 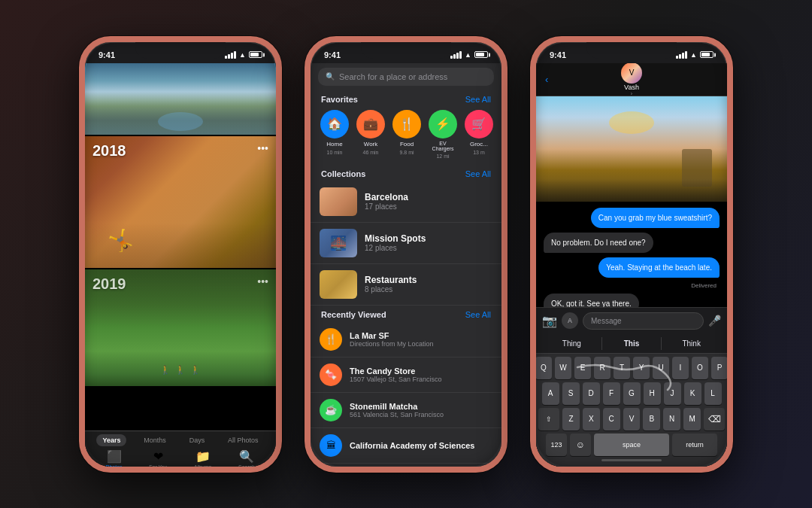 I want to click on key-m: M, so click(x=692, y=419).